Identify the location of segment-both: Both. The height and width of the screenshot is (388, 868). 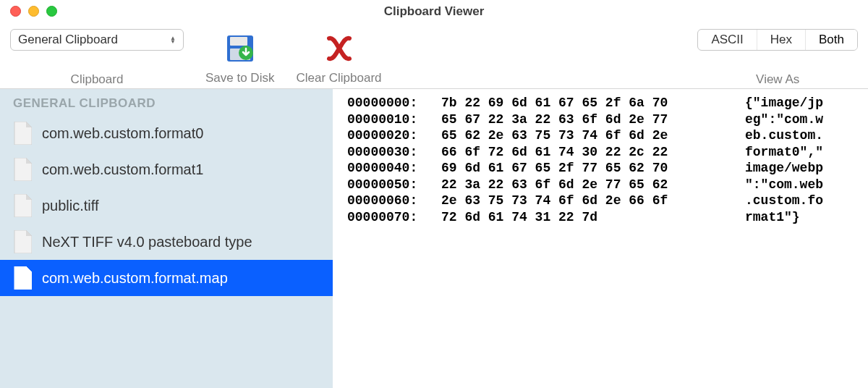
(832, 40).